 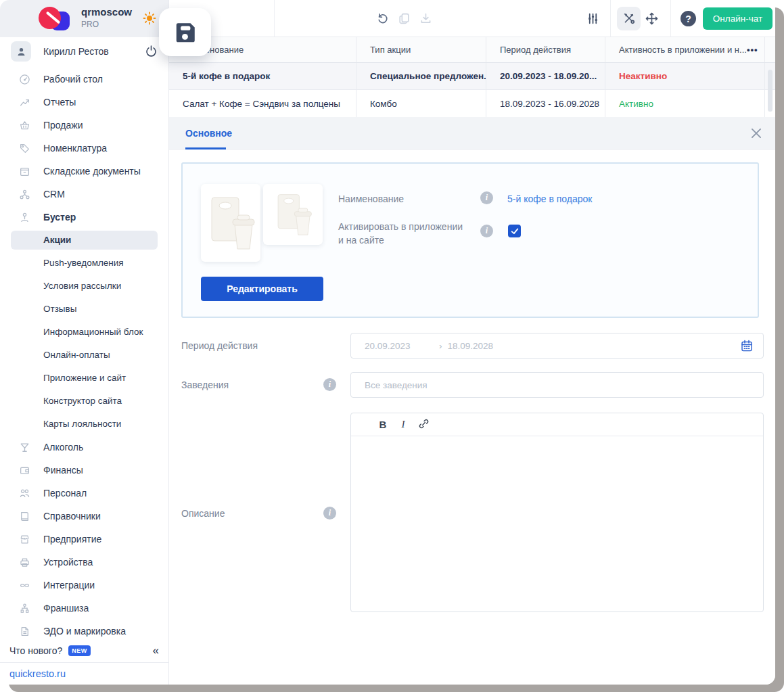 I want to click on sidebar-subitem-site-builder: Конструктор сайта, so click(x=84, y=401).